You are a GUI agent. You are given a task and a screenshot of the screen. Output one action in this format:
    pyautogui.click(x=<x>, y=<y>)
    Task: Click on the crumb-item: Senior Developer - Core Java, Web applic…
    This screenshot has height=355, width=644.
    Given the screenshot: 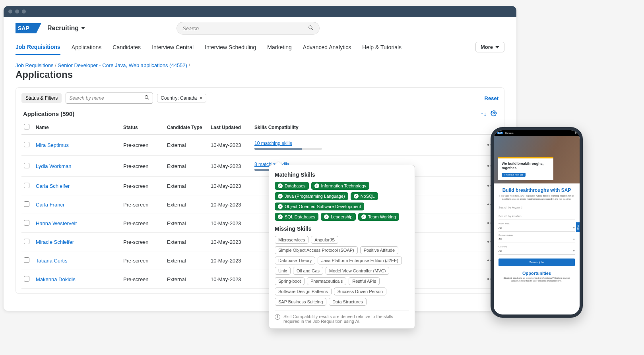 What is the action you would take?
    pyautogui.click(x=122, y=65)
    